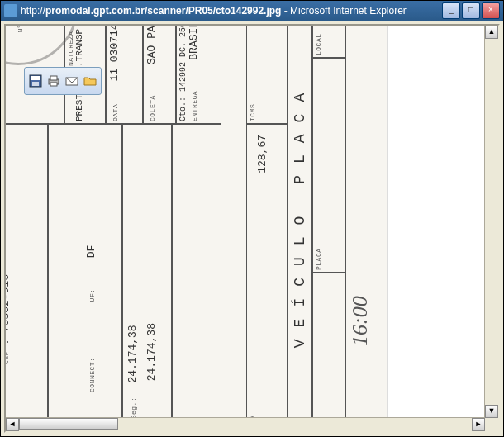 This screenshot has height=437, width=504. What do you see at coordinates (8, 358) in the screenshot?
I see `cep-label: CEP` at bounding box center [8, 358].